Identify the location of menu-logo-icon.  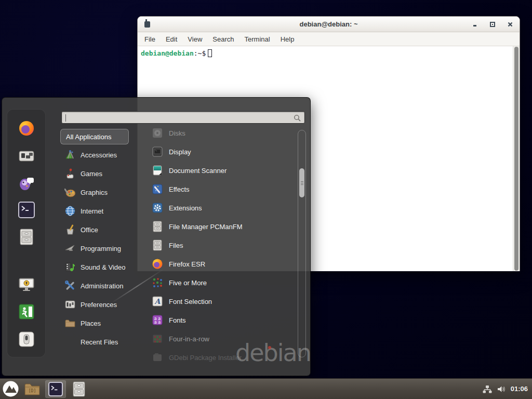
(10, 389).